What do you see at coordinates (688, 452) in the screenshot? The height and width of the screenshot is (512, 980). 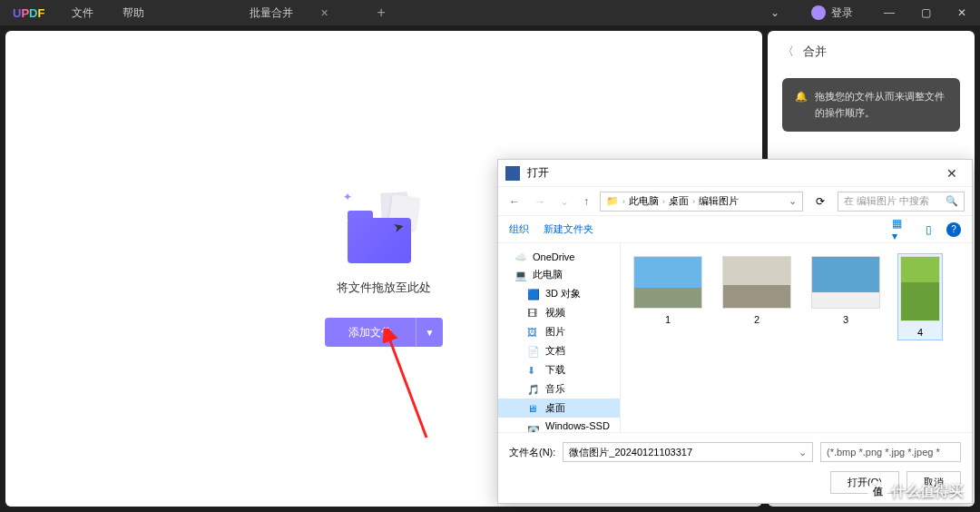 I see `filename-input: 微信图片_20240121103317` at bounding box center [688, 452].